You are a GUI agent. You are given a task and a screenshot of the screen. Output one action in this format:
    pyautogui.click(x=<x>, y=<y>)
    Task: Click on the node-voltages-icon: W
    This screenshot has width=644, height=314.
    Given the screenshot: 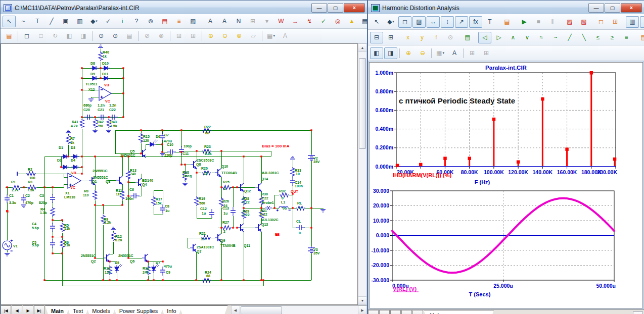 What is the action you would take?
    pyautogui.click(x=281, y=21)
    